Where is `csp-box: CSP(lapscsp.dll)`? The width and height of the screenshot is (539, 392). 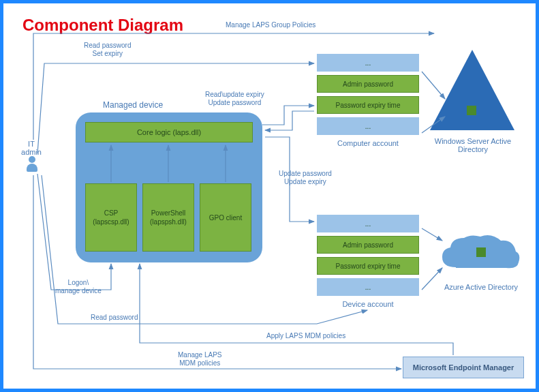 csp-box: CSP(lapscsp.dll) is located at coordinates (111, 217).